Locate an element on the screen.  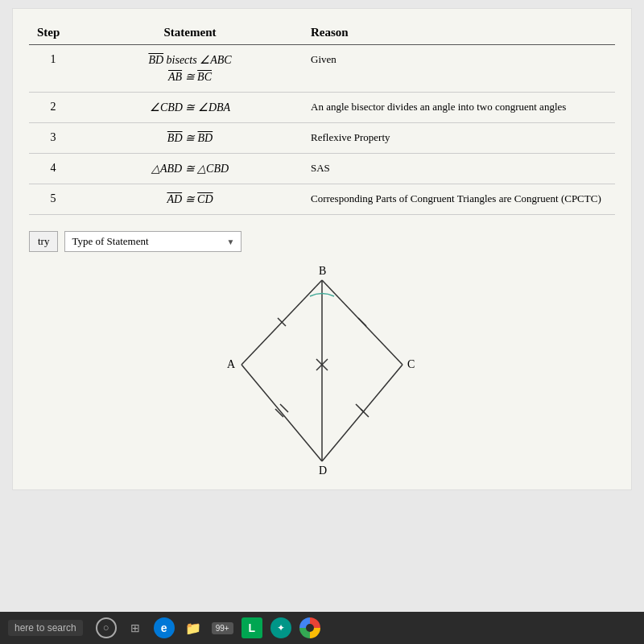
files-icon: 📁 is located at coordinates (193, 628).